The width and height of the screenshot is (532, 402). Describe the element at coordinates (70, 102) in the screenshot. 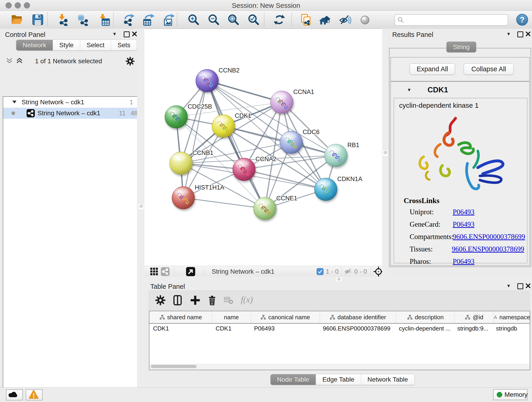

I see `network-collection-row: String Network – cdk1 1` at that location.